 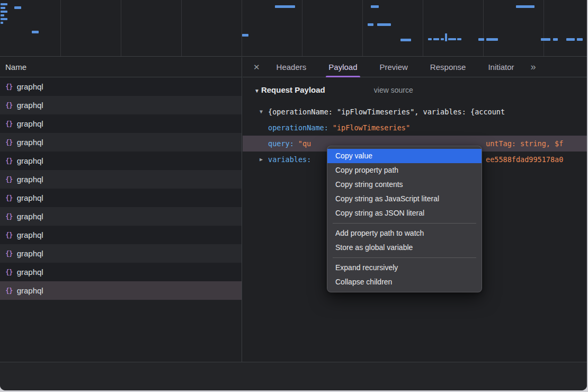 I want to click on property-key: query:, so click(x=281, y=144).